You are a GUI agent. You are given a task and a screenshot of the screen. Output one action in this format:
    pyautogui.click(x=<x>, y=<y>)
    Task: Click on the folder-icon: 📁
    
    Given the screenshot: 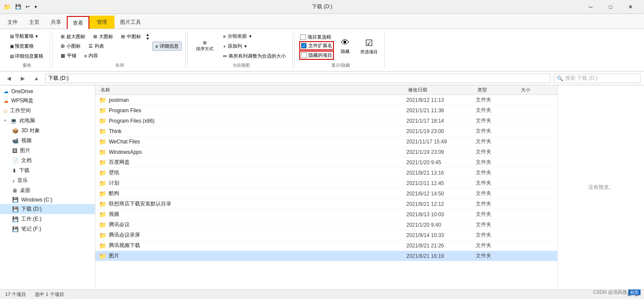 What is the action you would take?
    pyautogui.click(x=102, y=214)
    